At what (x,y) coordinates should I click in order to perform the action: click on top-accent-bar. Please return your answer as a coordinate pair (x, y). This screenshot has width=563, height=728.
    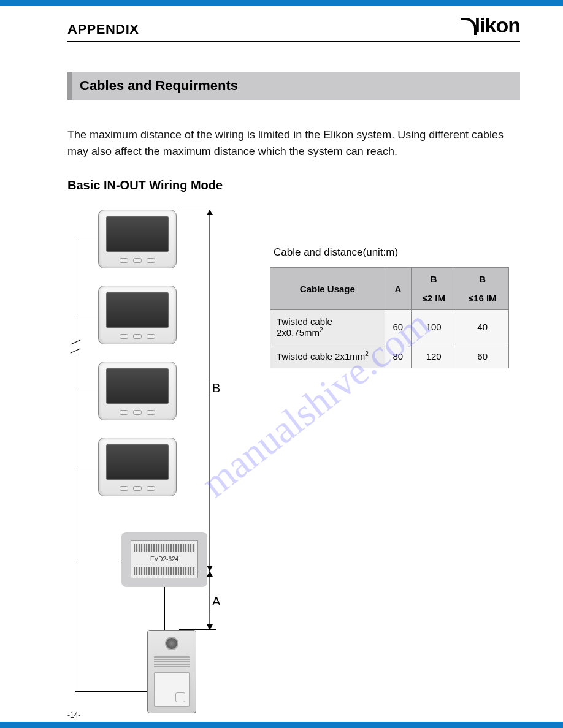
    Looking at the image, I should click on (282, 3).